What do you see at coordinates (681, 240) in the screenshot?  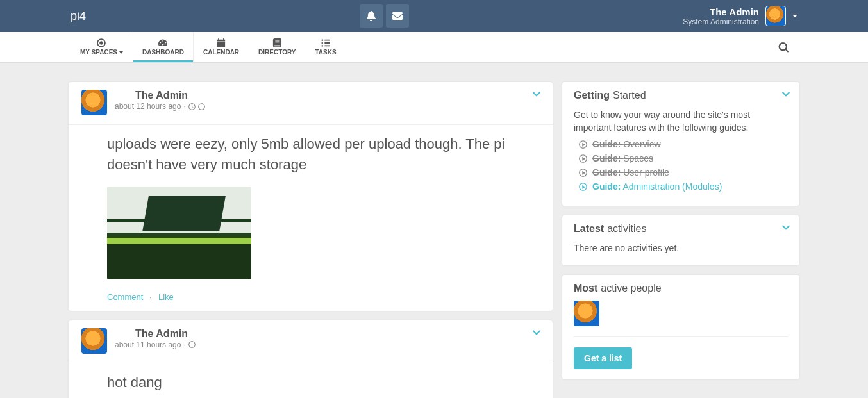 I see `latest-activities-panel: Latest activities There are no activitie…` at bounding box center [681, 240].